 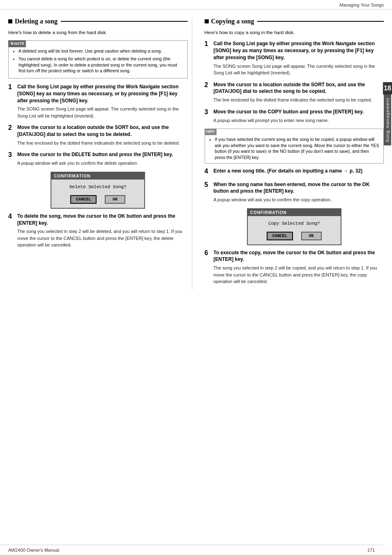 I want to click on note-box: ✎ NOTE A deleted song will be lost forev…, so click(x=98, y=59).